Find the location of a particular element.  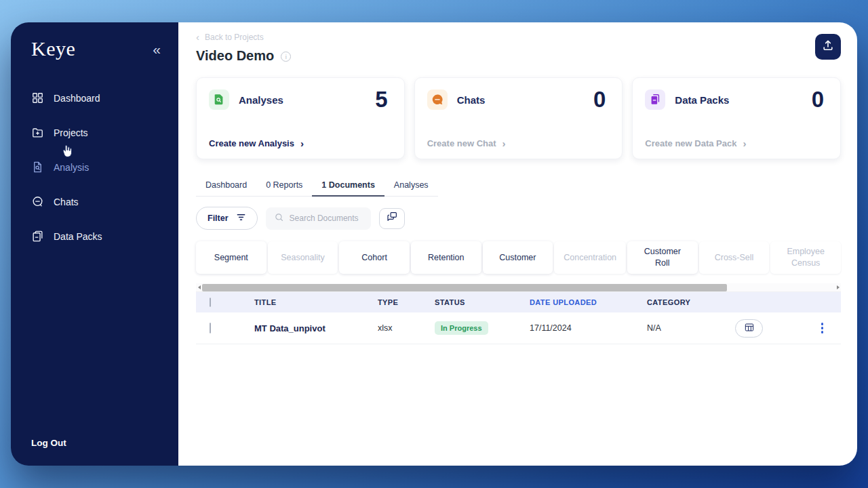

documents-table: TITLE TYPE STATUS DATE UPLOADED CATEGORY… is located at coordinates (518, 318).